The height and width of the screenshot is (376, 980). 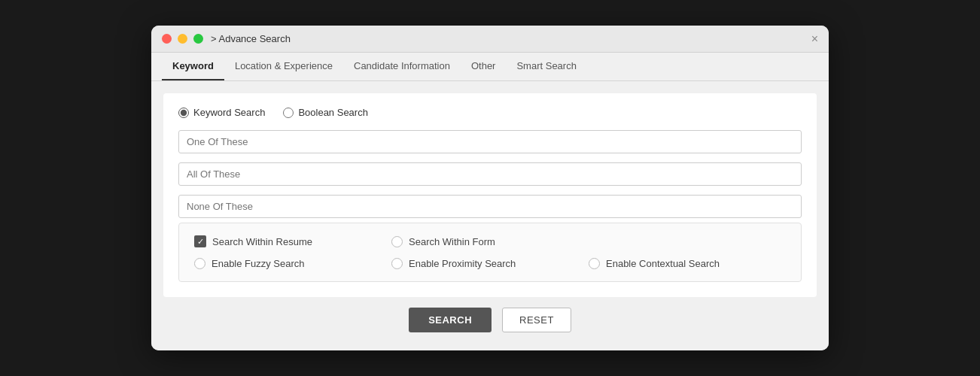 I want to click on tabs-bar: Keyword Location & Experience Candidate …, so click(x=490, y=67).